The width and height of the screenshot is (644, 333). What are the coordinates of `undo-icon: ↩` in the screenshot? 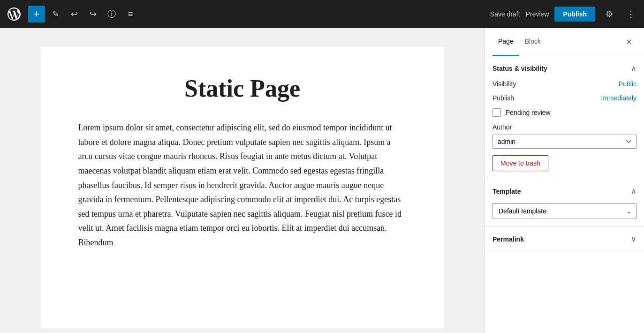 It's located at (74, 14).